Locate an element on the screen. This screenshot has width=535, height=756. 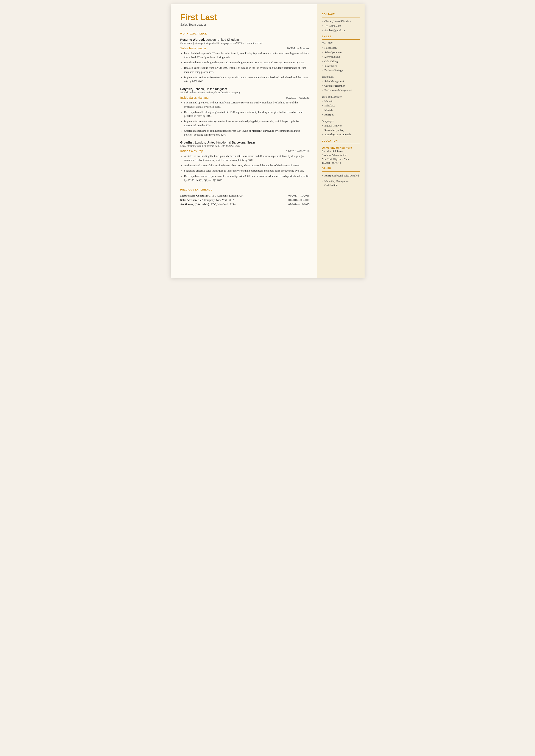
edu-degree-1: Bachelor of Science is located at coordinates (341, 151).